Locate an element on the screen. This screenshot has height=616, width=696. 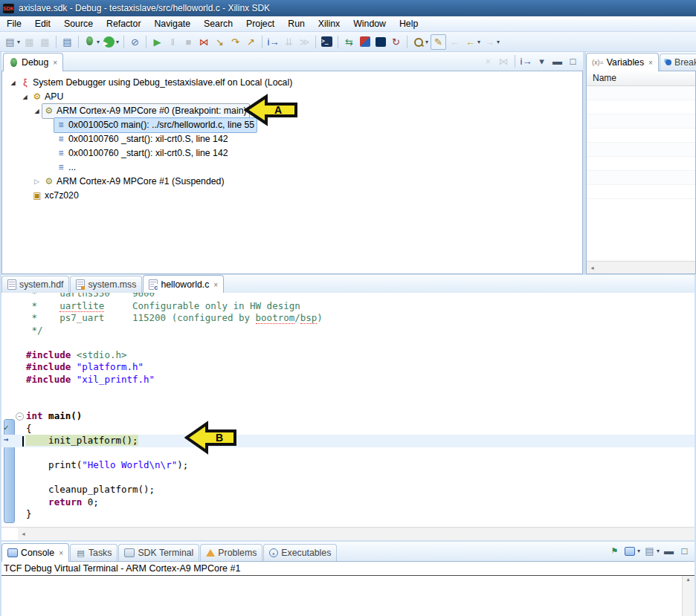
tree-item: ⚙ARM Cortex-A9 MPCore #0 (Breakpoint: ma… is located at coordinates (146, 111).